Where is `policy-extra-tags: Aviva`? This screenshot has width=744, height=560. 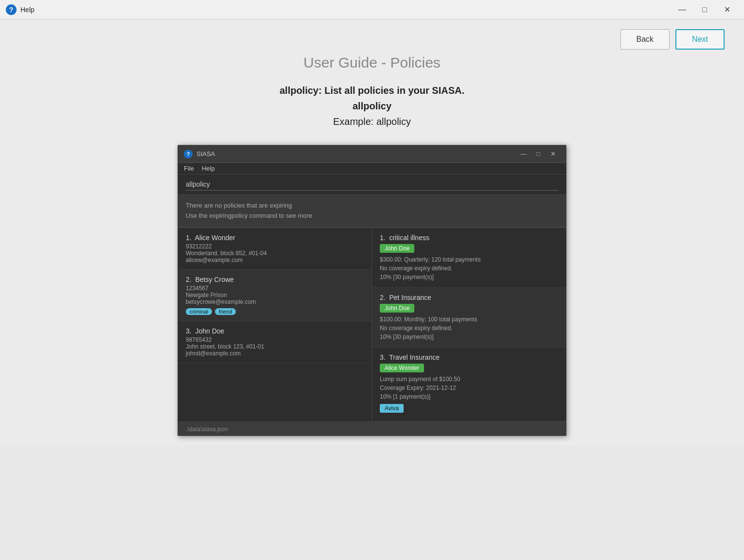 policy-extra-tags: Aviva is located at coordinates (469, 409).